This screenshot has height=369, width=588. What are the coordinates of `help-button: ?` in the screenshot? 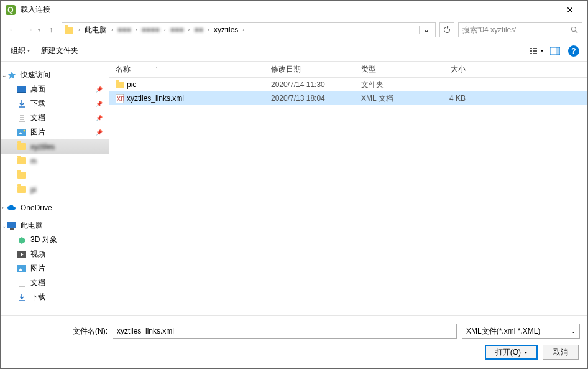 It's located at (574, 51).